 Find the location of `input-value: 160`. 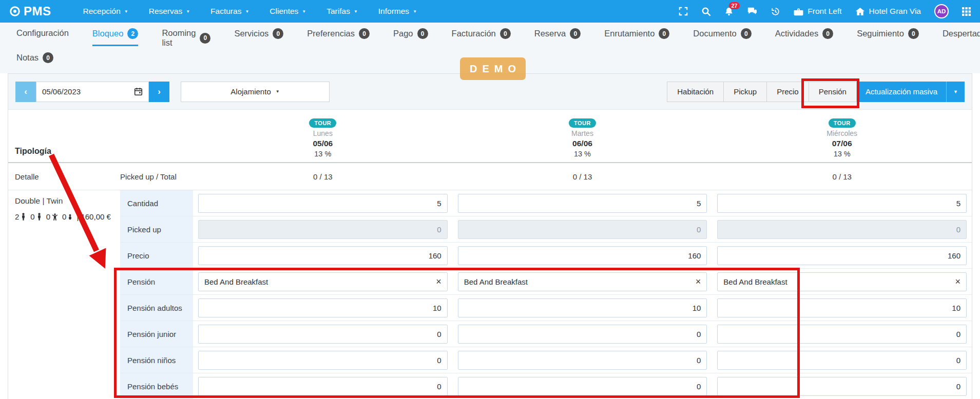

input-value: 160 is located at coordinates (954, 255).